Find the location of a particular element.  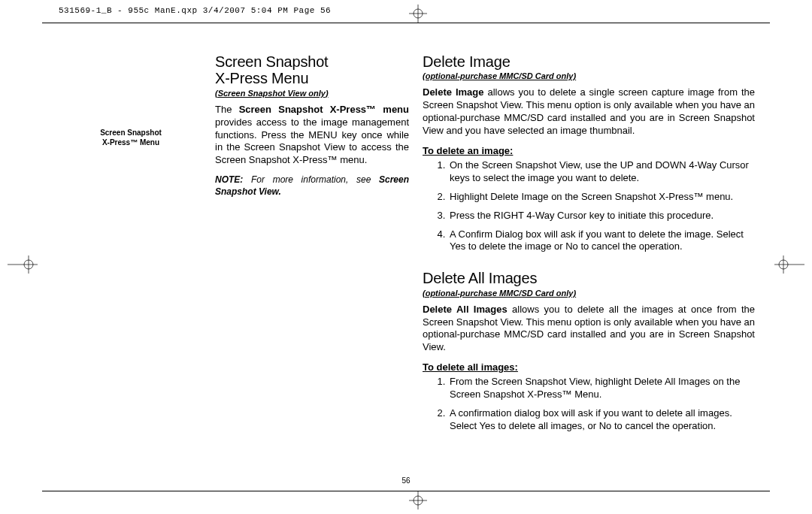

caption-line2: X-Press™ Menu is located at coordinates (131, 143).